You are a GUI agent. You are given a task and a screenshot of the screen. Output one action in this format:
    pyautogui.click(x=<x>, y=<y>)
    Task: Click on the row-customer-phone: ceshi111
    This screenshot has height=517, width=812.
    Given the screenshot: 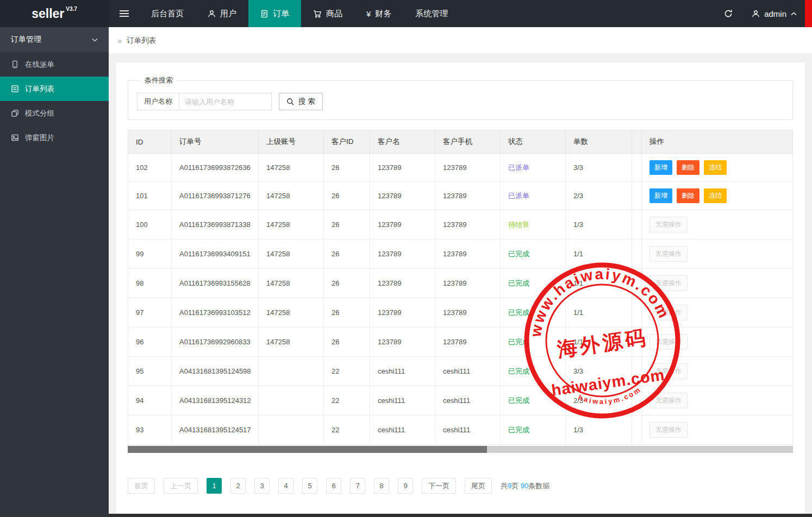 What is the action you would take?
    pyautogui.click(x=468, y=401)
    